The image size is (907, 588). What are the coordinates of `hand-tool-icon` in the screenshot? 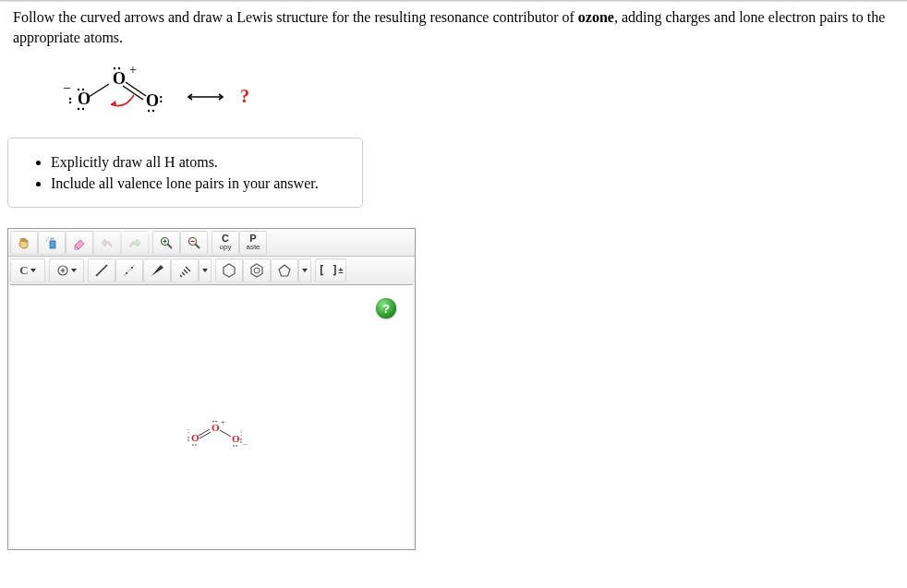 It's located at (24, 243).